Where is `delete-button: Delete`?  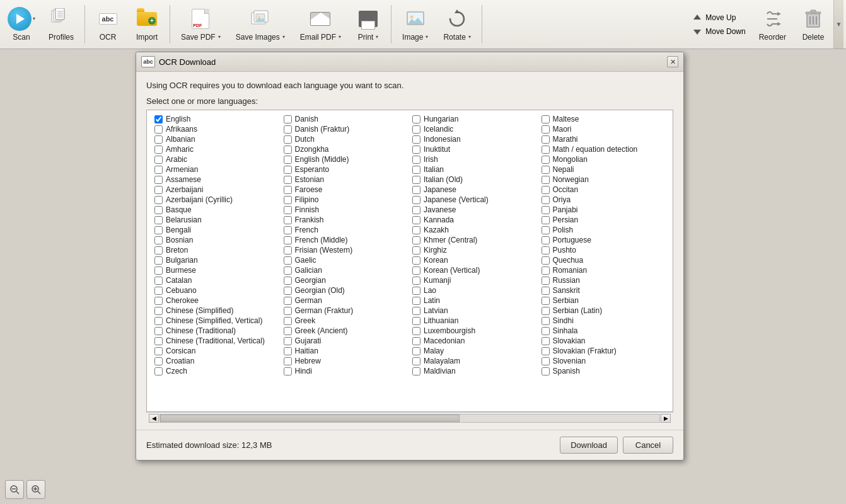
delete-button: Delete is located at coordinates (813, 24).